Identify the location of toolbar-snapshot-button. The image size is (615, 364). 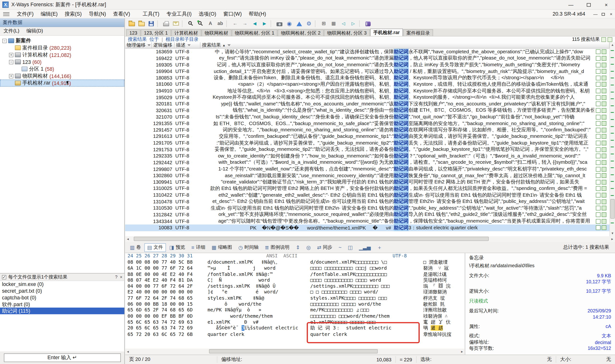
(280, 24).